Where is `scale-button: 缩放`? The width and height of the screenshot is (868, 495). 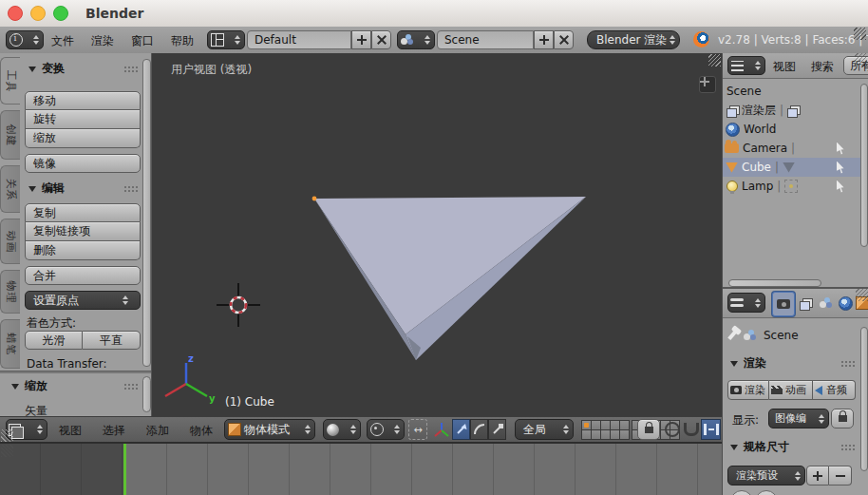
scale-button: 缩放 is located at coordinates (83, 139).